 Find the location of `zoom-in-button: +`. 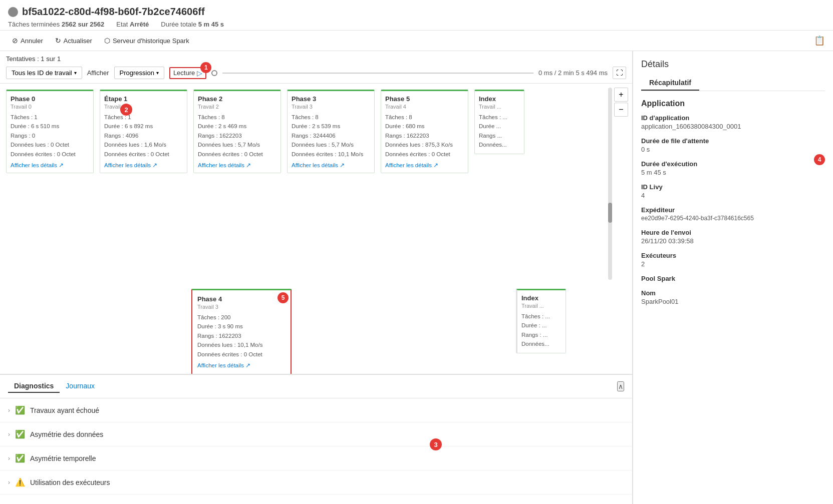

zoom-in-button: + is located at coordinates (621, 95).